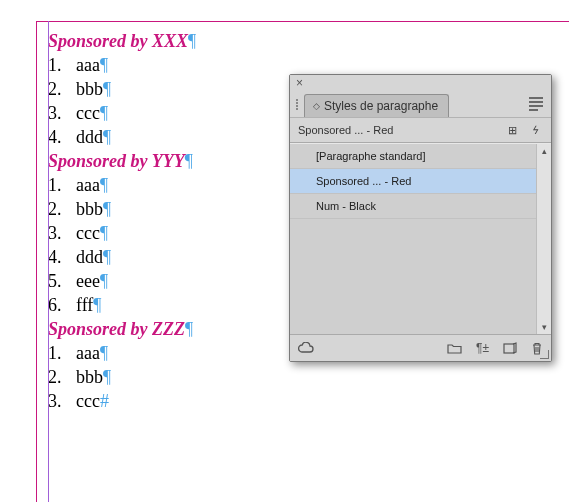 The height and width of the screenshot is (502, 569). Describe the element at coordinates (544, 239) in the screenshot. I see `scrollbar: ▴ ▾` at that location.